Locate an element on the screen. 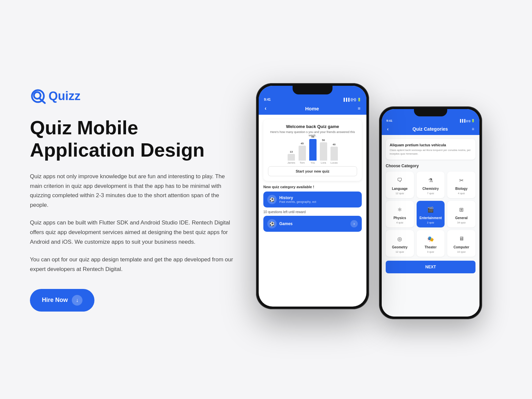  chemistry-icon: ⚗ is located at coordinates (431, 180).